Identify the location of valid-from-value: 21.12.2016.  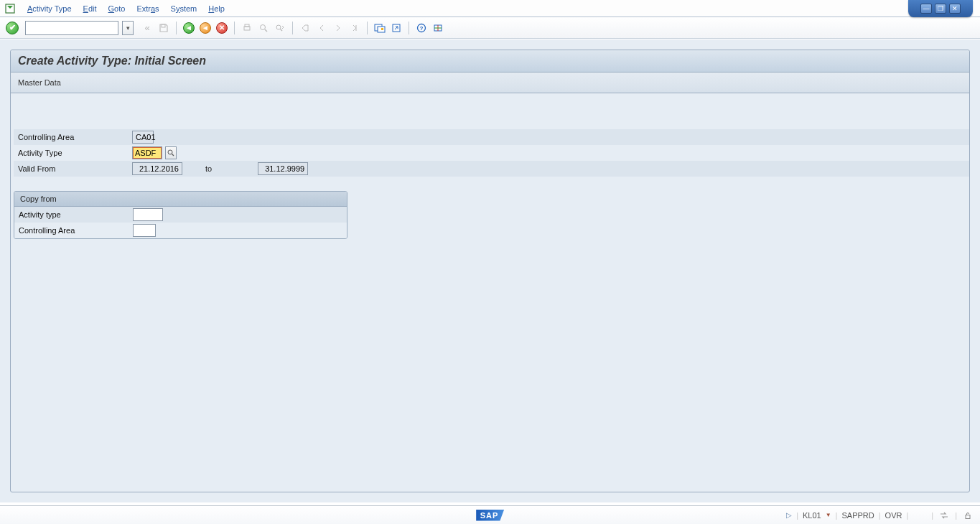
(157, 169).